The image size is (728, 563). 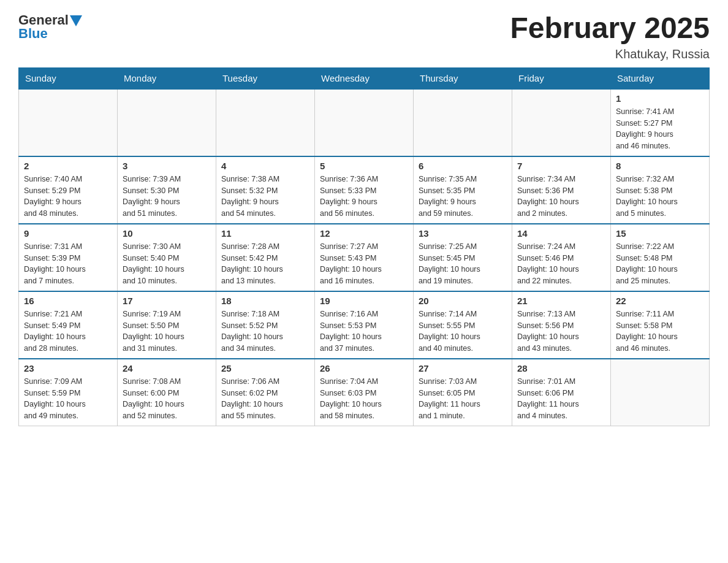 What do you see at coordinates (69, 393) in the screenshot?
I see `calendar-day-cell: 23Sunrise: 7:09 AM Sunset: 5:59 PM Dayli…` at bounding box center [69, 393].